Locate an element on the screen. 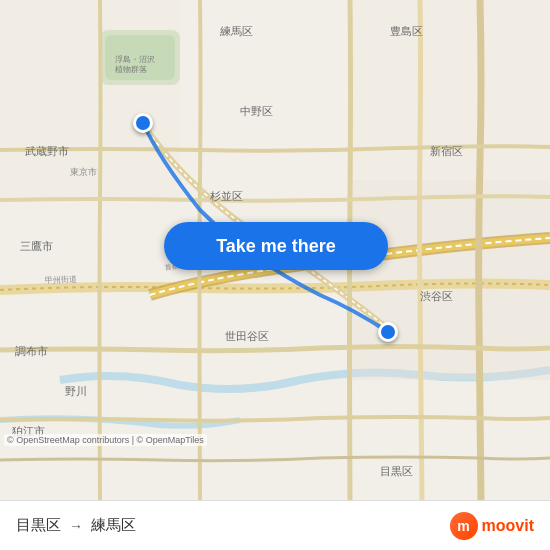 The height and width of the screenshot is (550, 550). svg-text: 浮島・沼沢 is located at coordinates (135, 60).